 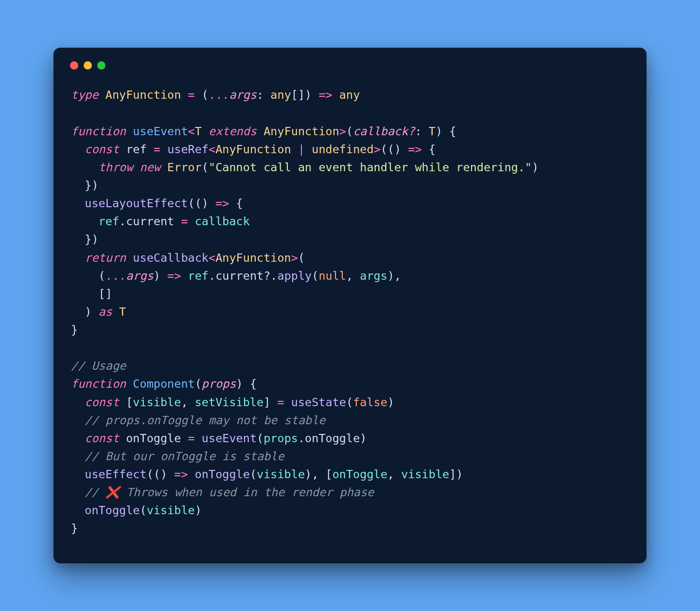 What do you see at coordinates (105, 258) in the screenshot?
I see `code-token: return` at bounding box center [105, 258].